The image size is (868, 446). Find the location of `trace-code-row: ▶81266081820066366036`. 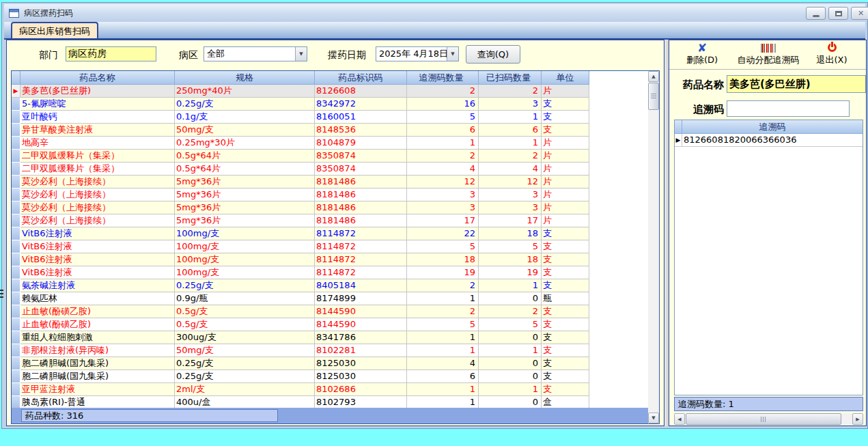

trace-code-row: ▶81266081820066366036 is located at coordinates (769, 141).